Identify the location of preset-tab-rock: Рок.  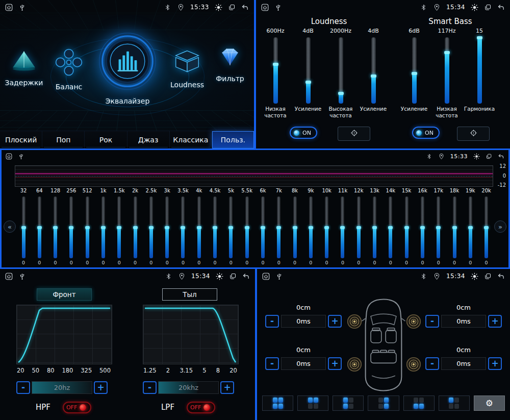
(106, 140).